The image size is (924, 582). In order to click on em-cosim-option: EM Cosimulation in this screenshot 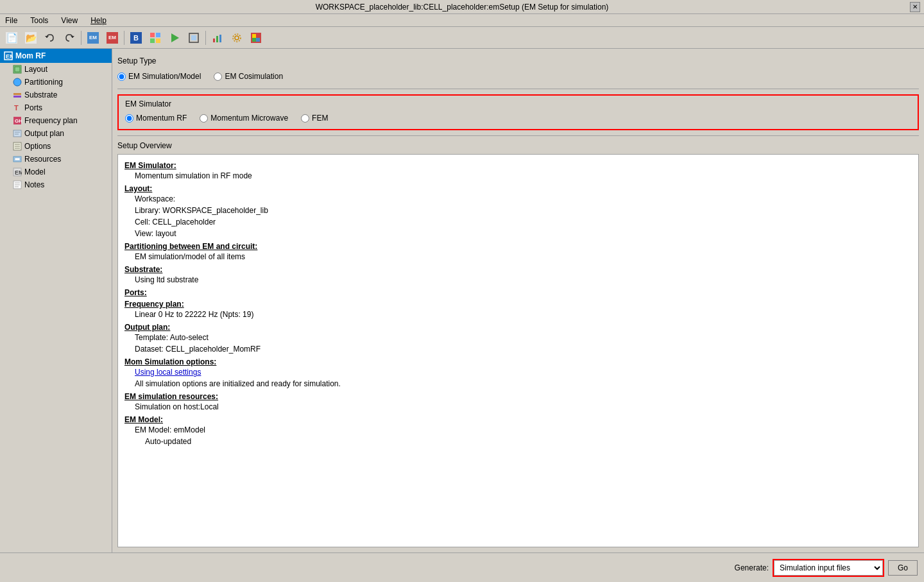, I will do `click(248, 76)`.